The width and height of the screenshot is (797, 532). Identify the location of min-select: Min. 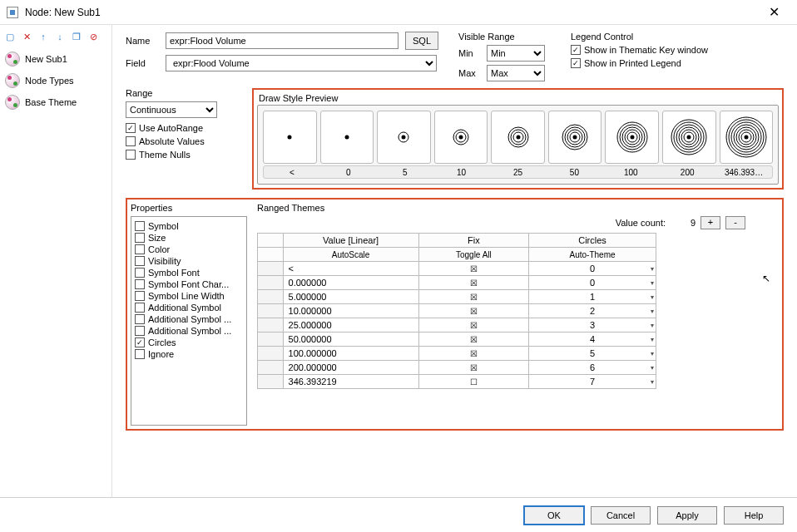
(516, 53).